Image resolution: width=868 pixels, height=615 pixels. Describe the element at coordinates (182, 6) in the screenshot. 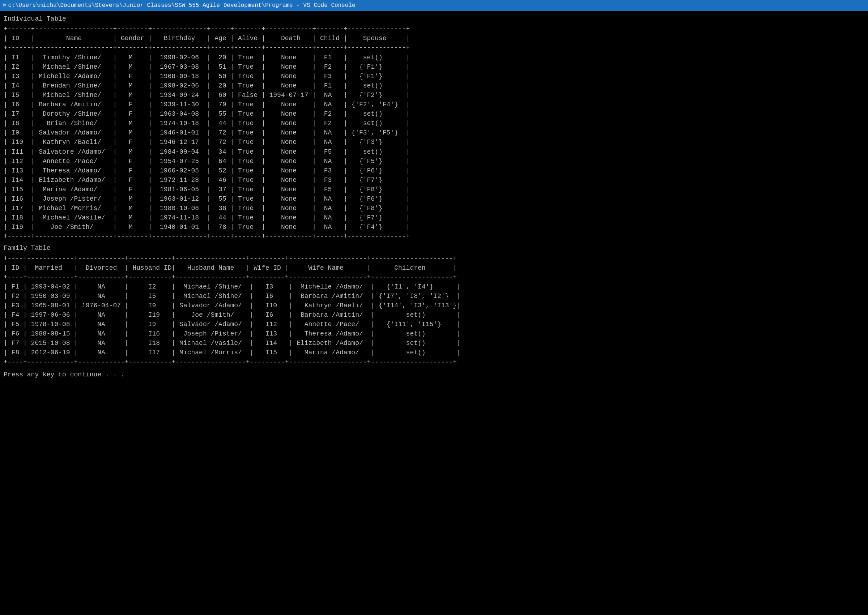

I see `title-bar-text: c:\Users\micha\Documents\Stevens\Junior …` at that location.